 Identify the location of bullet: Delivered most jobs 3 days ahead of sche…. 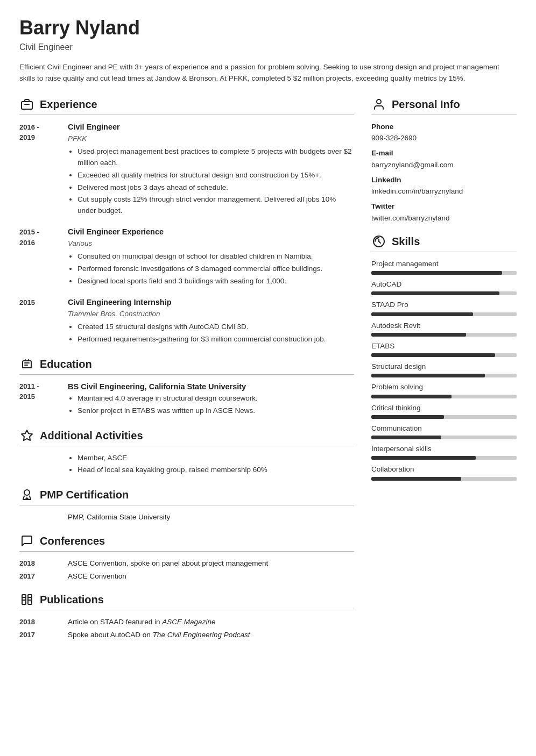
(216, 188).